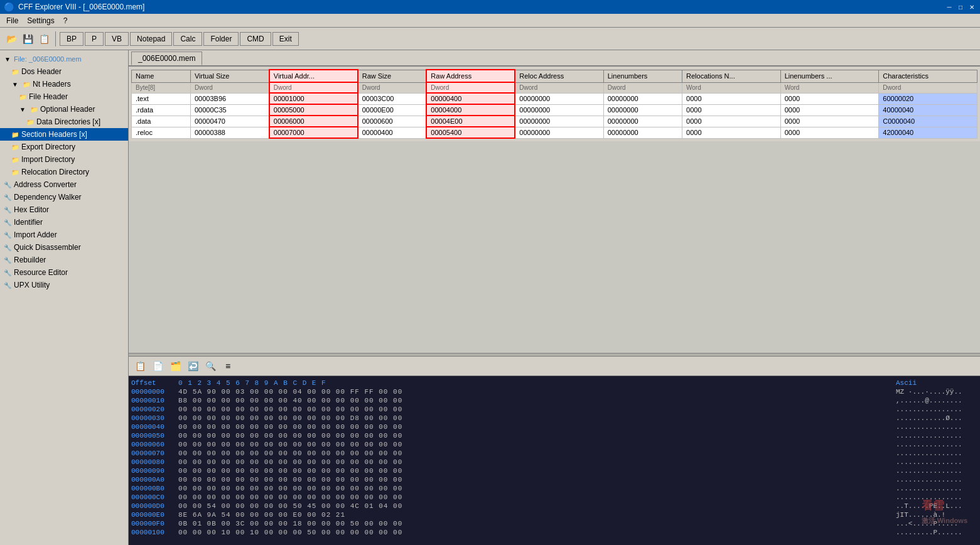 This screenshot has width=980, height=545. I want to click on menu-help: ?, so click(65, 21).